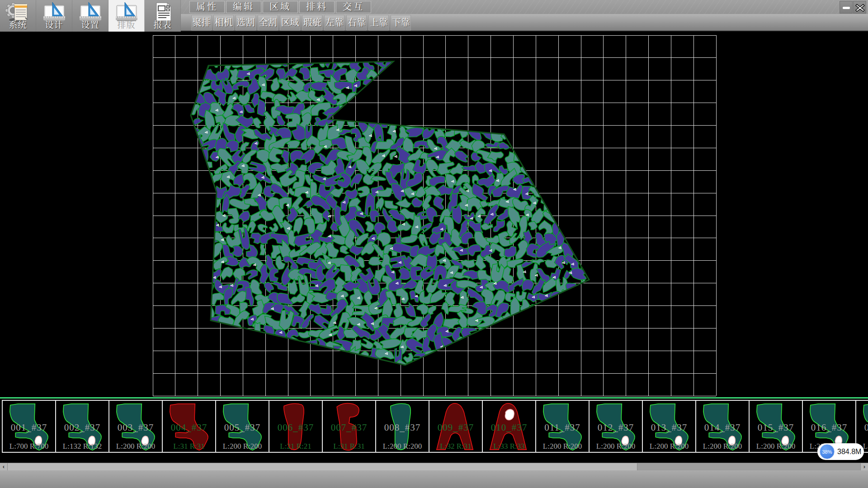 The width and height of the screenshot is (868, 488). I want to click on app-tab-label: 系统, so click(18, 24).